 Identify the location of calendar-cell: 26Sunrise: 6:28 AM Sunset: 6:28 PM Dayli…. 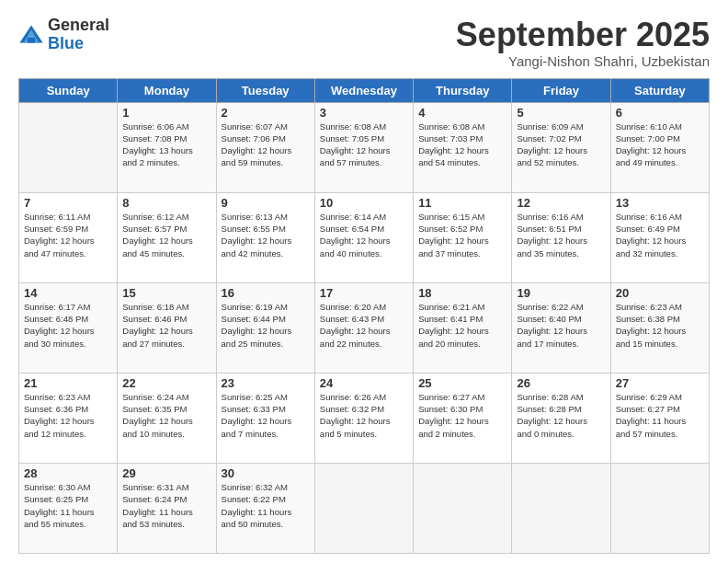
(561, 418).